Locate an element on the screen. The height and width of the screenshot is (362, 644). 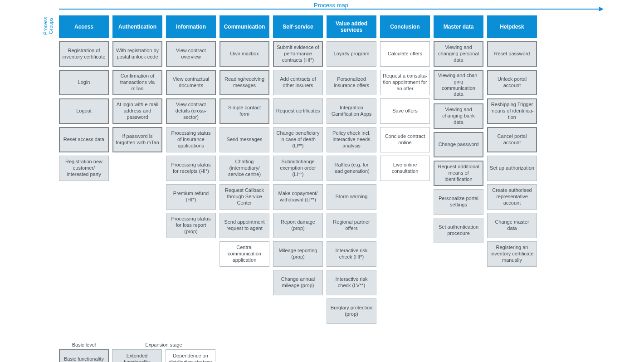
process-cell: Reading/receiving messages is located at coordinates (244, 83).